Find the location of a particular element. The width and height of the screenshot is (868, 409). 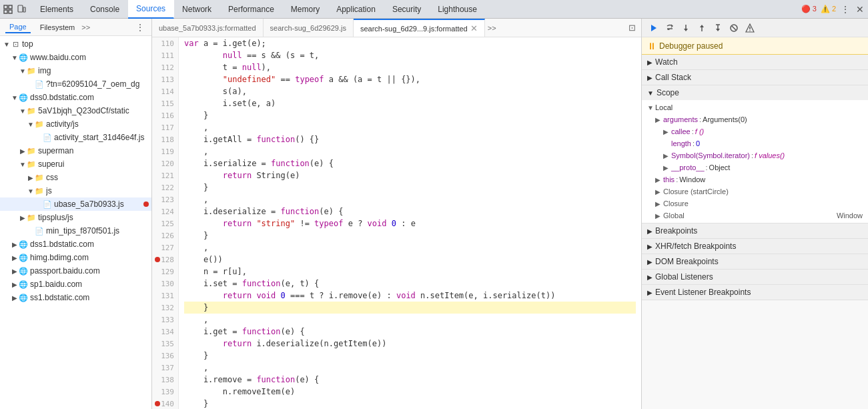

tree-item-himg: ▶ 🌐 himg.bdimg.com is located at coordinates (76, 258).